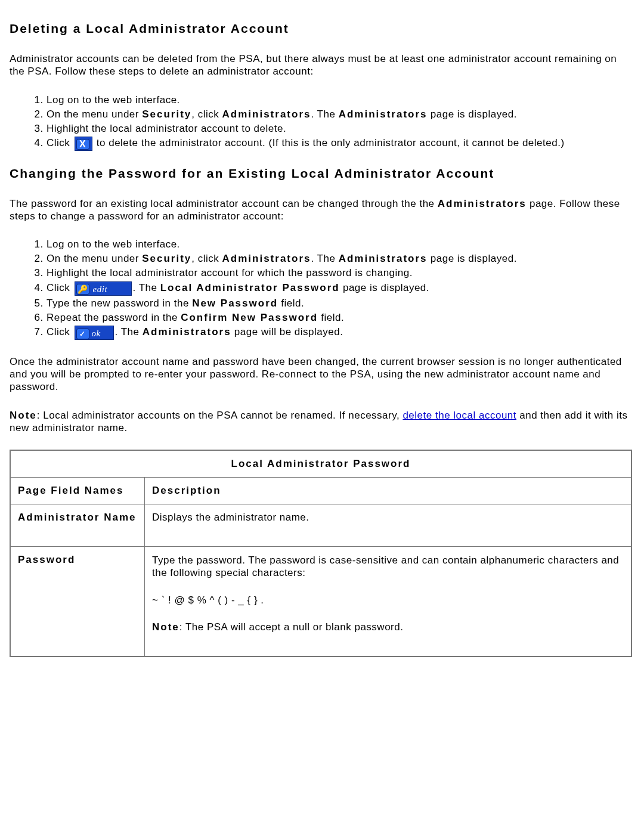 The height and width of the screenshot is (833, 644). What do you see at coordinates (459, 415) in the screenshot?
I see `link-delete-local-account: delete the local account` at bounding box center [459, 415].